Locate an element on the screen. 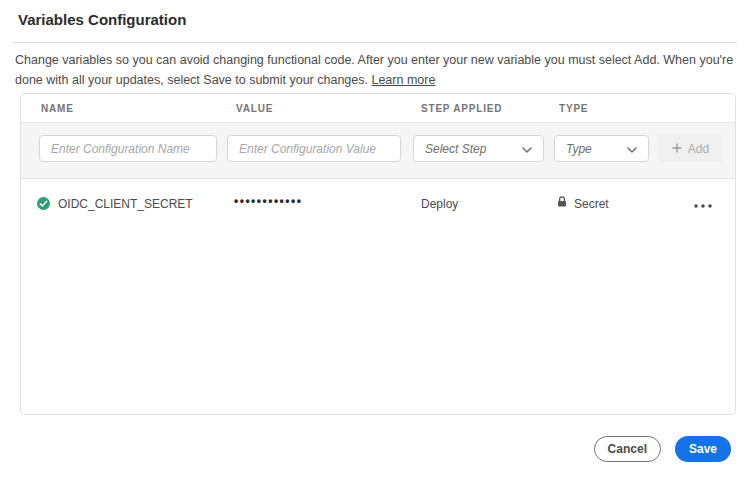 Image resolution: width=750 pixels, height=479 pixels. plus-icon is located at coordinates (677, 149).